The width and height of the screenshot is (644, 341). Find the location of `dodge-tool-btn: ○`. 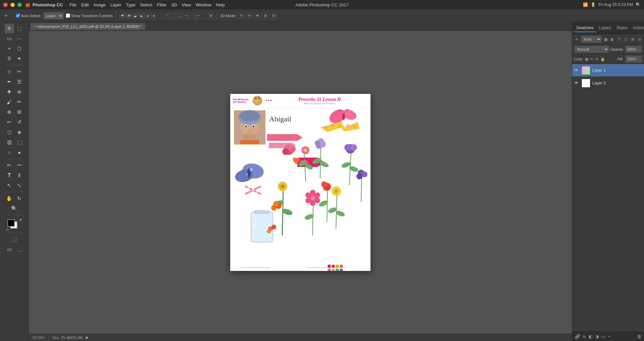

dodge-tool-btn: ○ is located at coordinates (9, 152).